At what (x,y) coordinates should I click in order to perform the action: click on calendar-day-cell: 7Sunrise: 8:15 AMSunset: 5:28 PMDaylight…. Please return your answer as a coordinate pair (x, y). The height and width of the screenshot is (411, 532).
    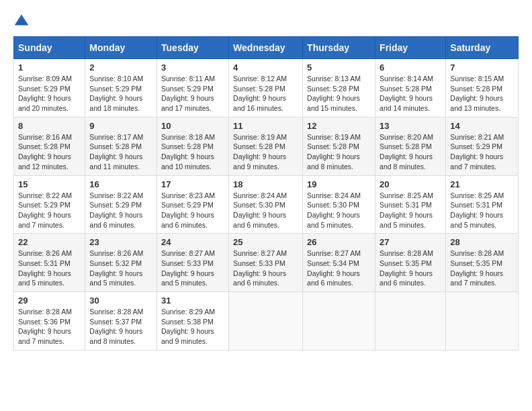
    Looking at the image, I should click on (482, 89).